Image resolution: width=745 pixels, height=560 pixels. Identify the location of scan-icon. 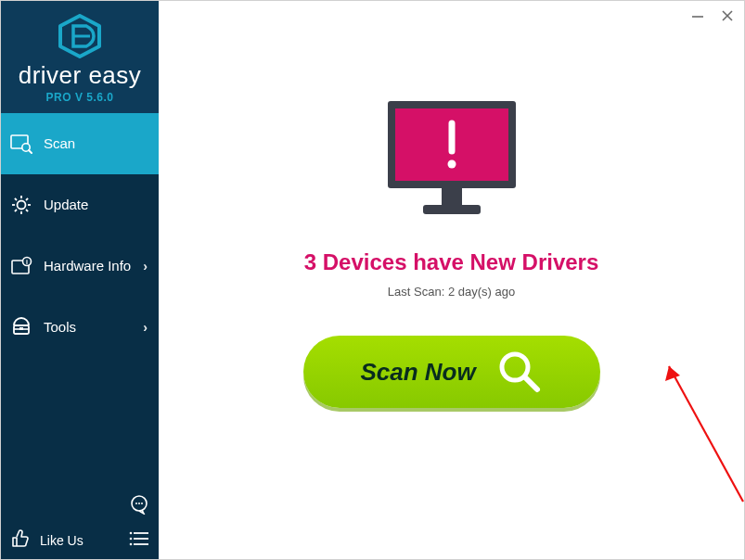
(21, 144).